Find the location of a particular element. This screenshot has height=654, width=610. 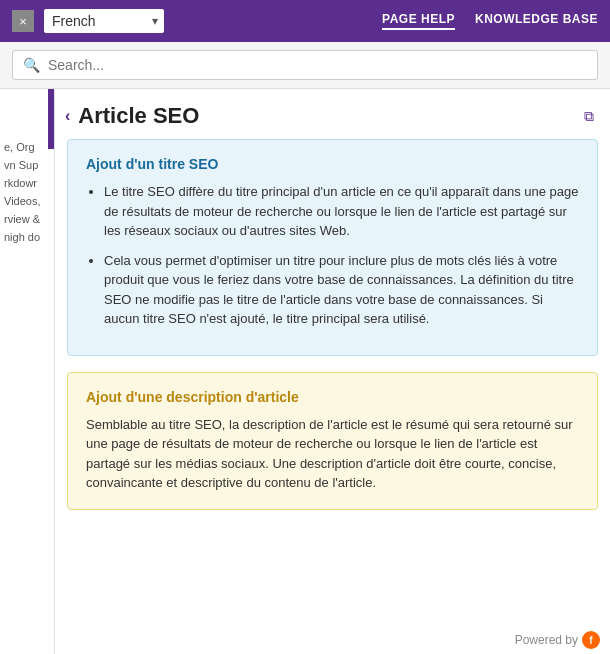

sidebar-item-5: rview & is located at coordinates (27, 219).